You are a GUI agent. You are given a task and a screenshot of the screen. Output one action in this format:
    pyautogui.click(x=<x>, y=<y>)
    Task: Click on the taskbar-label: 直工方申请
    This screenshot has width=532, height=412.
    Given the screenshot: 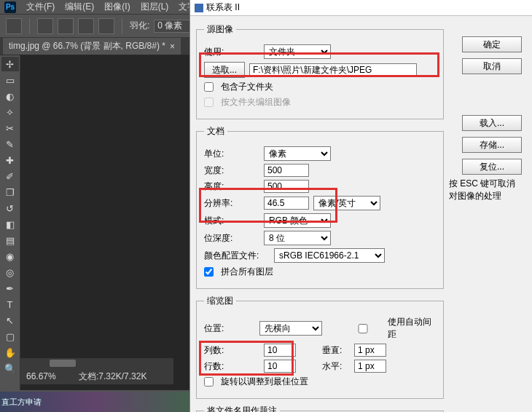 What is the action you would take?
    pyautogui.click(x=22, y=402)
    